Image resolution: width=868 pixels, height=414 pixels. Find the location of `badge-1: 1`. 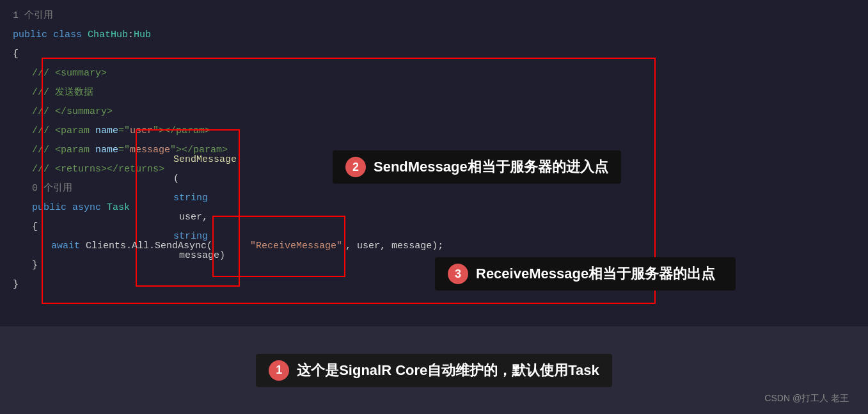

badge-1: 1 is located at coordinates (279, 370).